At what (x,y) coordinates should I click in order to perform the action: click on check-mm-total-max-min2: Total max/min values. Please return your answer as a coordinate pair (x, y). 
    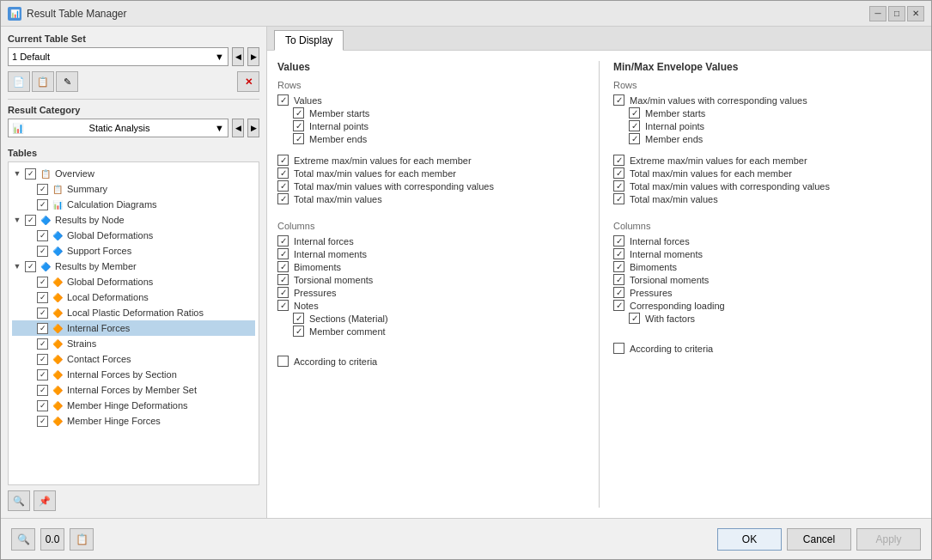
    Looking at the image, I should click on (767, 199).